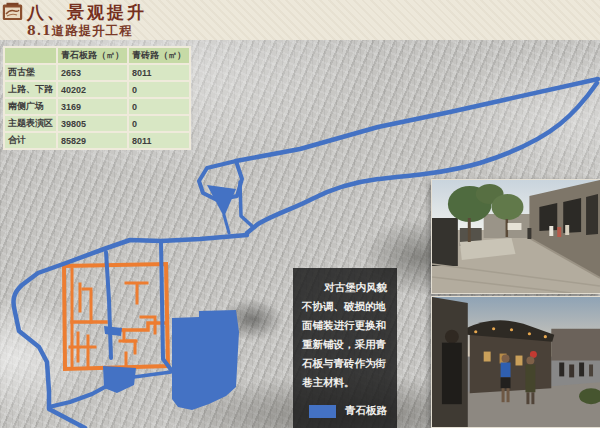  I want to click on stone-value: 40202, so click(92, 90).